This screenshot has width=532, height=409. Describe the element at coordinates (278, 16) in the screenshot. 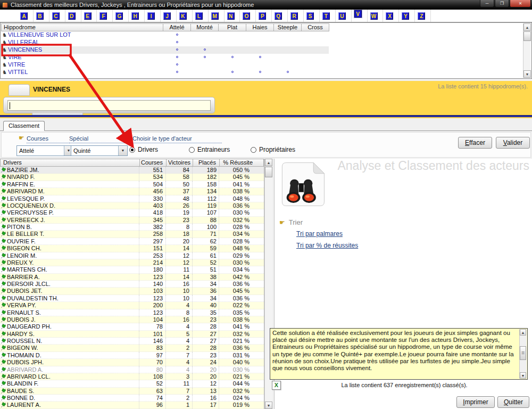

I see `letter-button-q: Q` at that location.